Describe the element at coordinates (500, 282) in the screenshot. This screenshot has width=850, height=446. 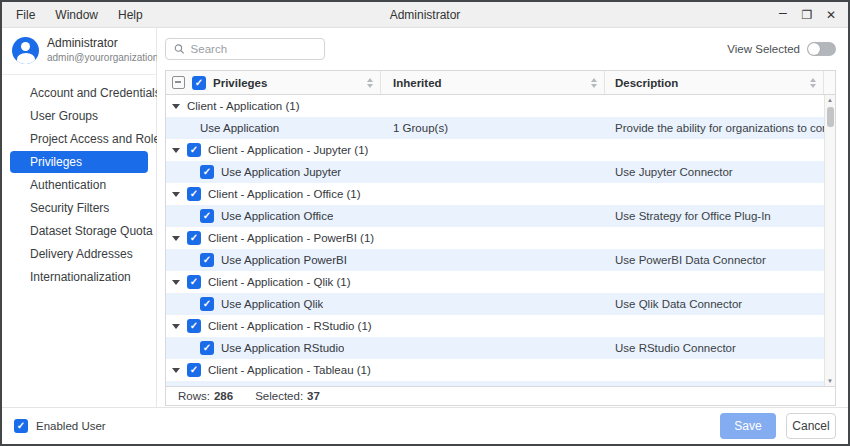
I see `table-row: Client - Application - Qlik (1)` at that location.